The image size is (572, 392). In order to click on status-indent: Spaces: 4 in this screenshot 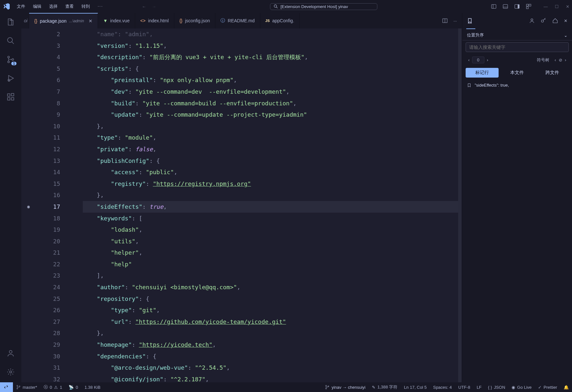, I will do `click(442, 387)`.